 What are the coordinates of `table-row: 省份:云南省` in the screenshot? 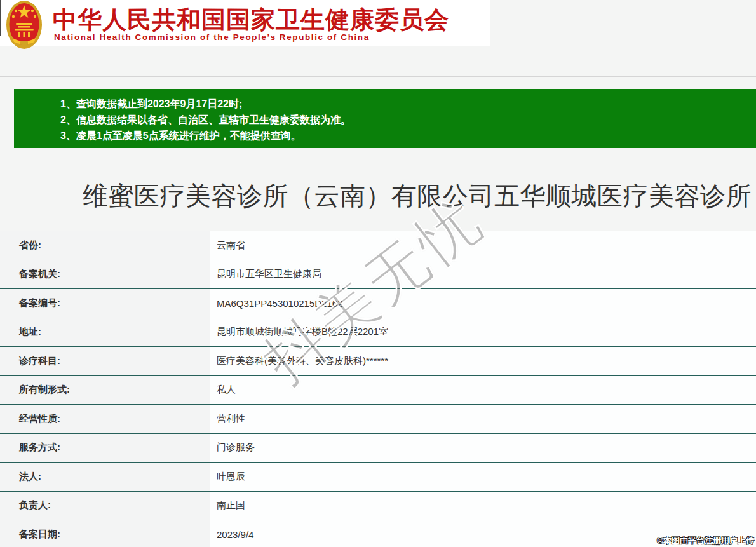 It's located at (378, 246).